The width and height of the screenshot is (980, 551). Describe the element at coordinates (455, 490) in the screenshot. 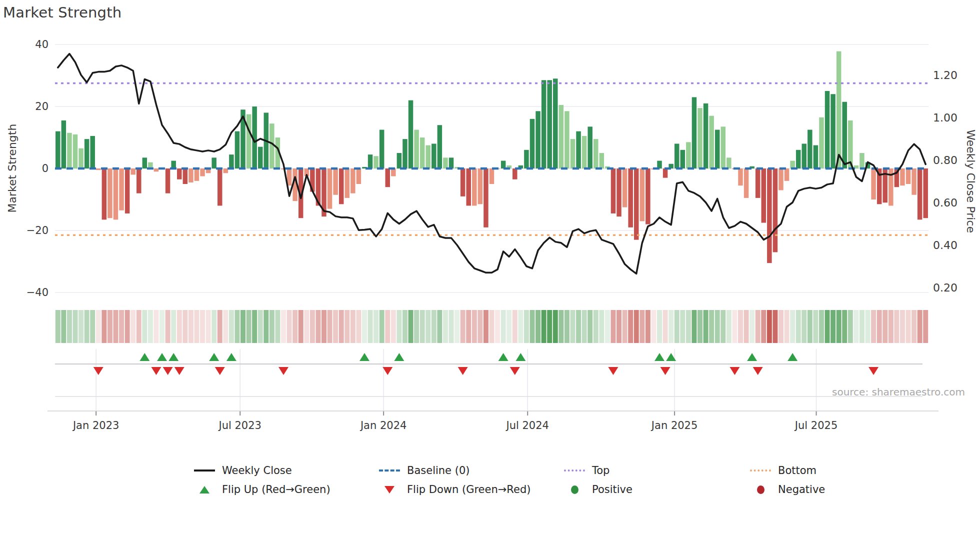

I see `legend-item-flip-down: Flip Down (Green→Red)` at that location.